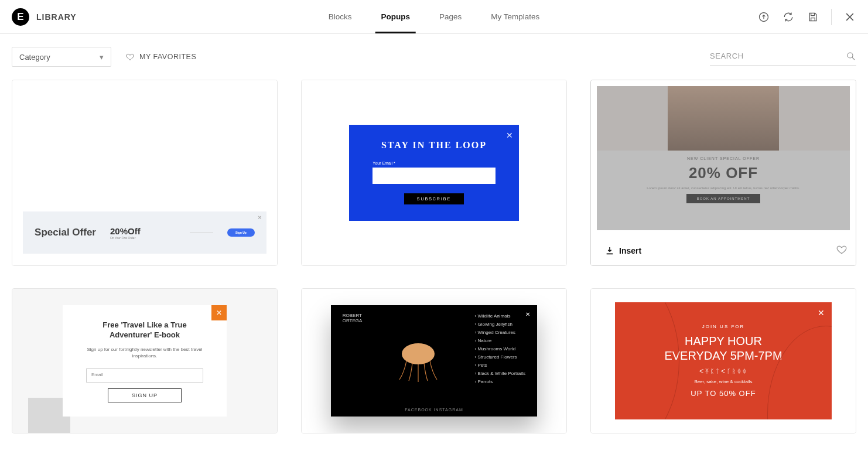 The height and width of the screenshot is (454, 868). I want to click on search-icon, so click(851, 56).